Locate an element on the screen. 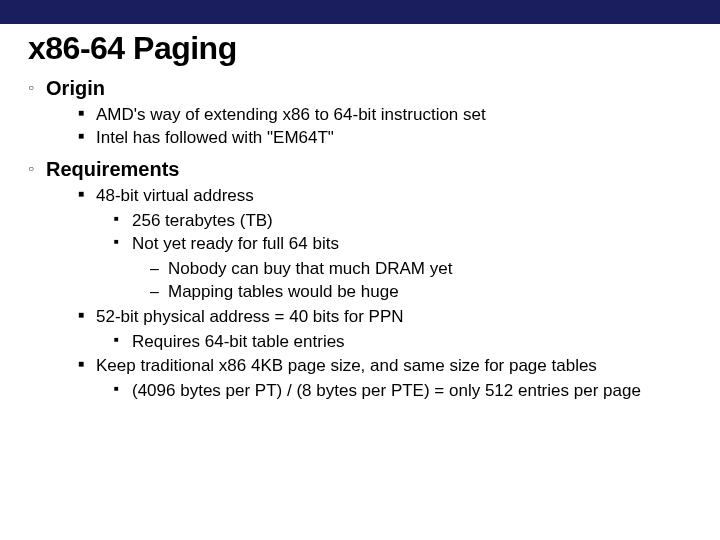 This screenshot has width=720, height=540. bullet-text: Mapping tables would be huge is located at coordinates (284, 292).